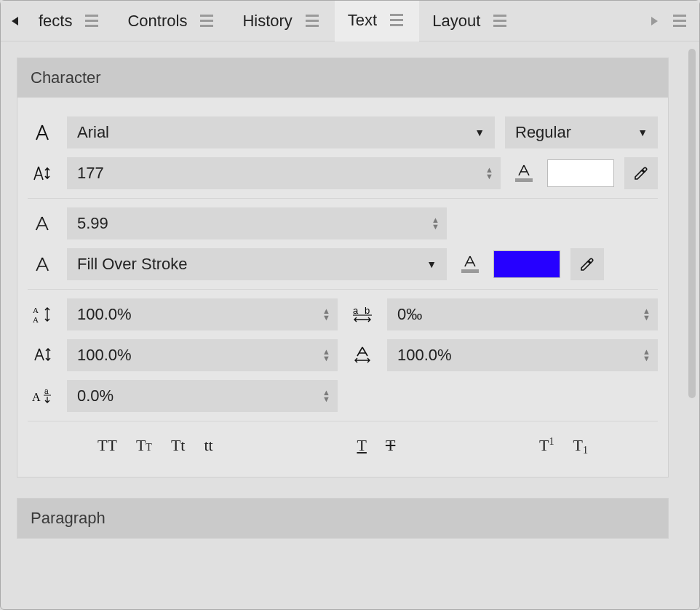 The width and height of the screenshot is (700, 610). I want to click on fill-color-swatch, so click(581, 173).